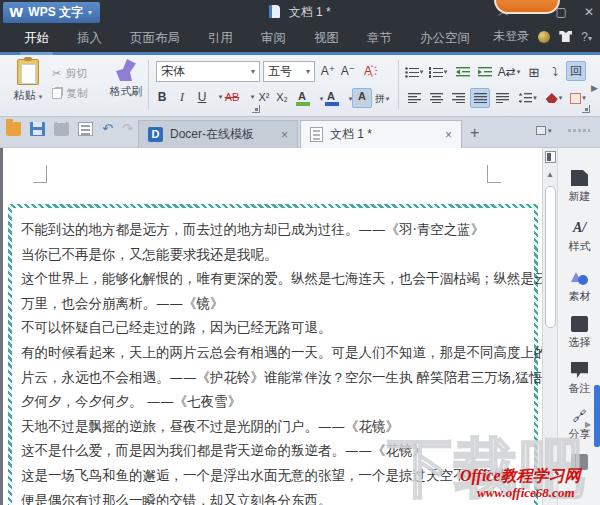 The image size is (600, 505). What do you see at coordinates (368, 71) in the screenshot?
I see `text-effects-button: A҉` at bounding box center [368, 71].